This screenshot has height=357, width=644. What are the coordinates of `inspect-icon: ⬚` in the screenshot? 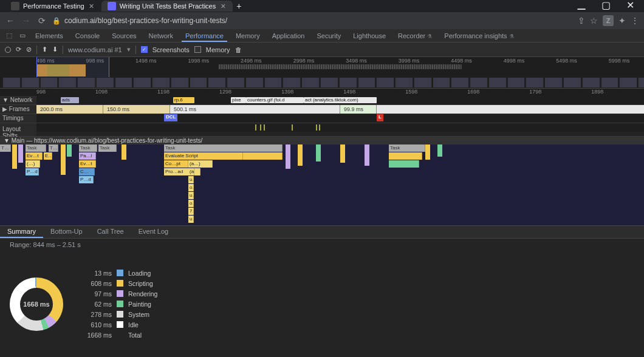 It's located at (9, 35).